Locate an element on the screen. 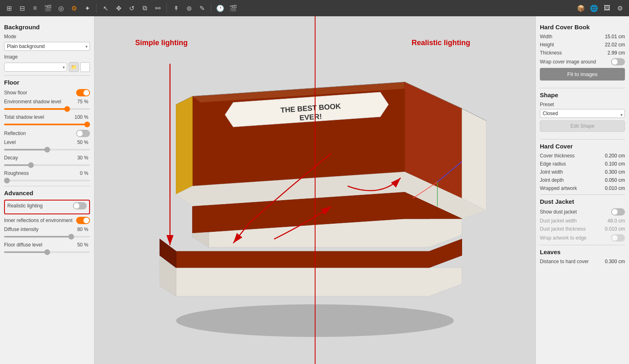 The image size is (629, 364). toolbar-move-icon: ✥ is located at coordinates (118, 8).